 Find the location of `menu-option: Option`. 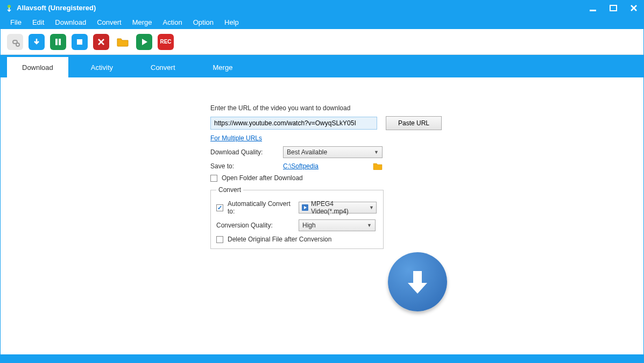

menu-option: Option is located at coordinates (203, 23).